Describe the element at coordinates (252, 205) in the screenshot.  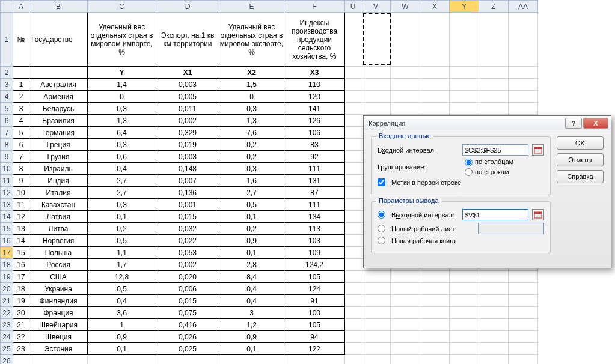
I see `cell: 0,5` at that location.